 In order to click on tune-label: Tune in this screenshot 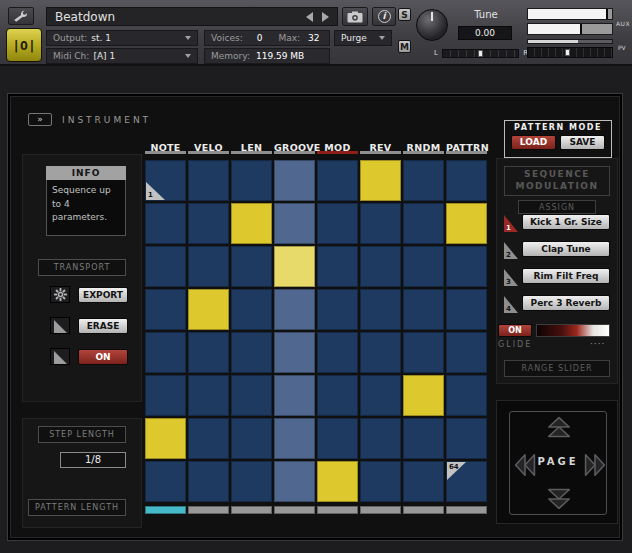, I will do `click(486, 14)`.